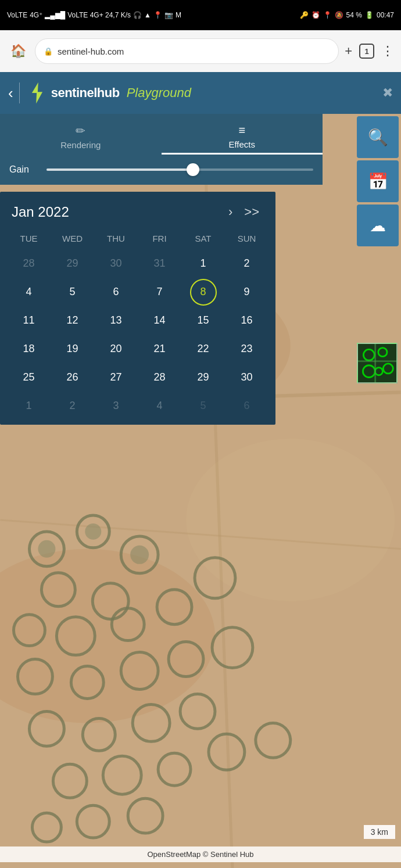 This screenshot has height=868, width=401. Describe the element at coordinates (159, 264) in the screenshot. I see `cal-day-31-prev: 31` at that location.